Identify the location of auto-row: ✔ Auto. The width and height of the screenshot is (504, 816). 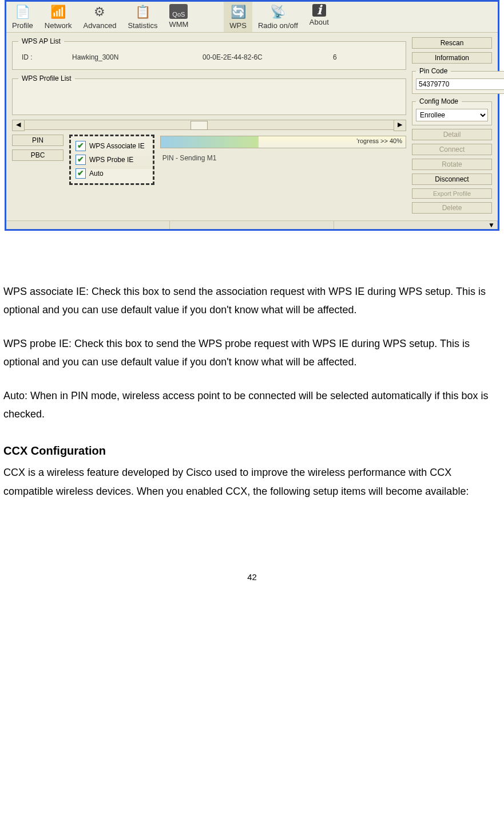
(110, 174).